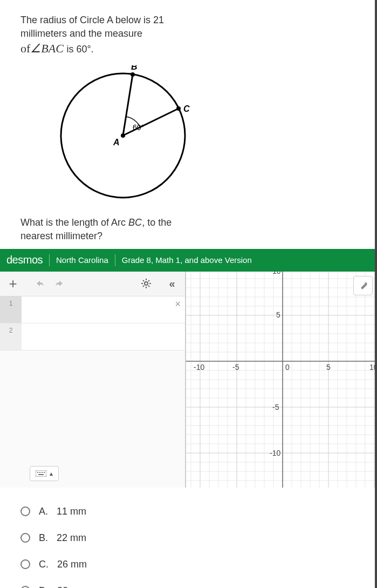 This screenshot has height=588, width=377. Describe the element at coordinates (93, 310) in the screenshot. I see `expression-row: 1 ×` at that location.